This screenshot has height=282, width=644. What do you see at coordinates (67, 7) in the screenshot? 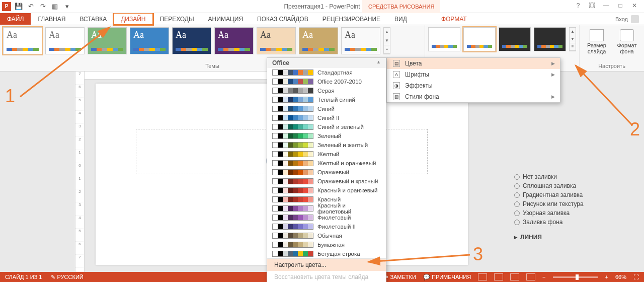
I see `qat-more-icon: ▾` at bounding box center [67, 7].